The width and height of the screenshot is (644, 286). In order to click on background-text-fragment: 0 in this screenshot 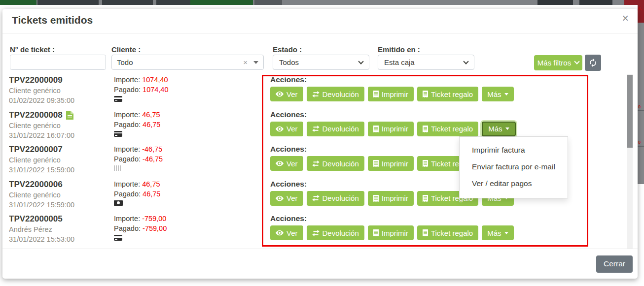, I will do `click(639, 143)`.